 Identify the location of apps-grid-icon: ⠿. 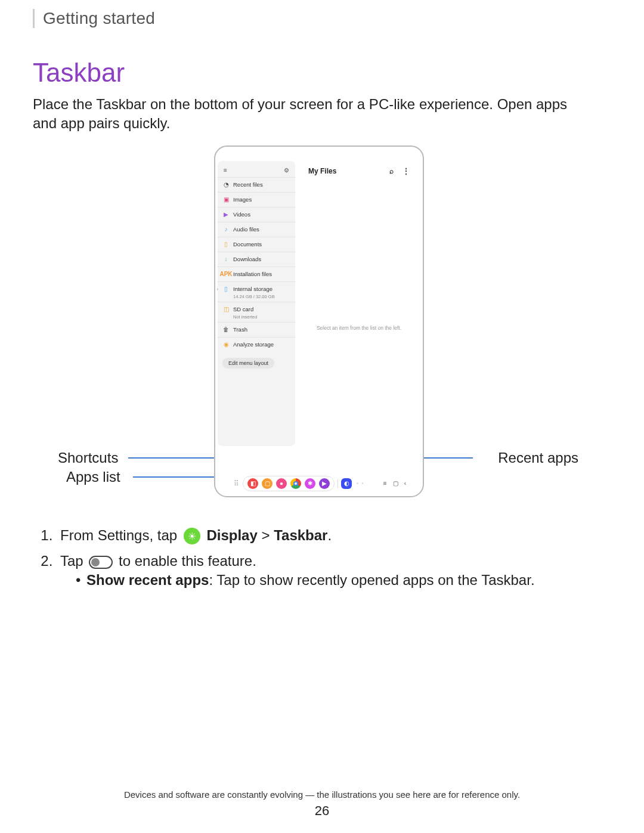
(236, 484).